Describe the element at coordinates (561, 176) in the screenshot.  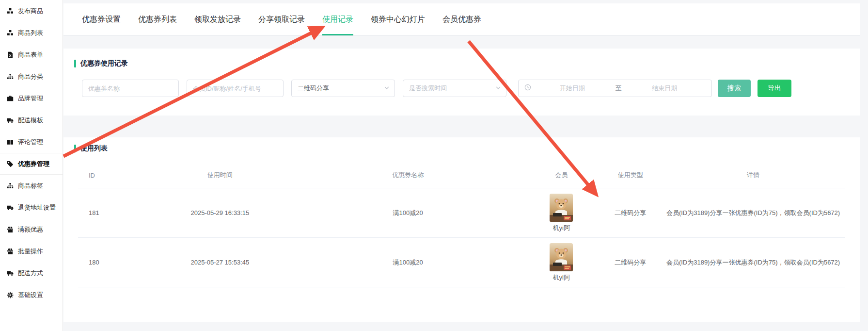
I see `column-header: 会员` at that location.